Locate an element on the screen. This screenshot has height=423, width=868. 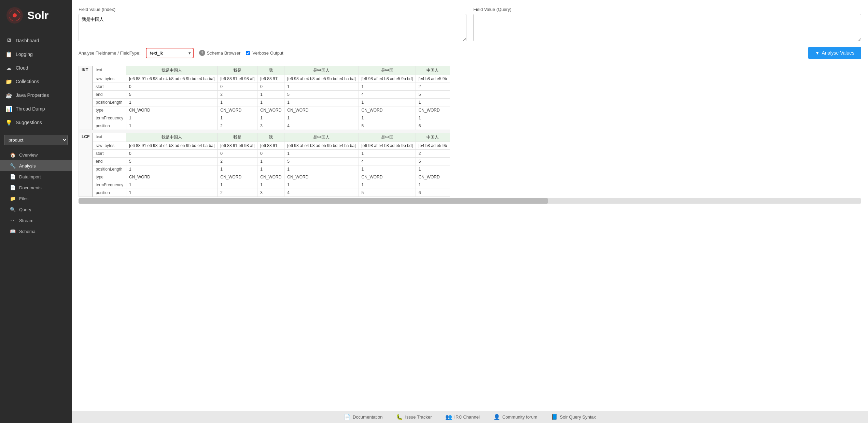
query-textarea is located at coordinates (667, 28).